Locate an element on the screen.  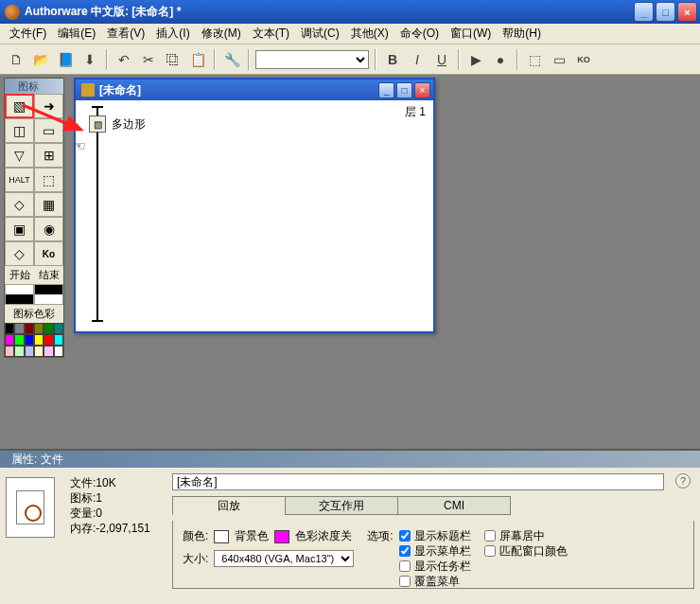
undo-button: ↶ is located at coordinates (124, 60).